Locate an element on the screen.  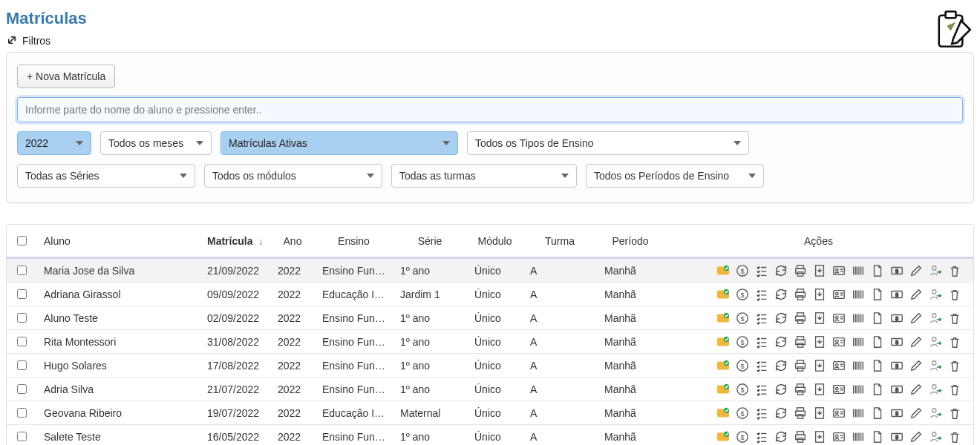
status-select: Matrículas Ativas is located at coordinates (339, 143).